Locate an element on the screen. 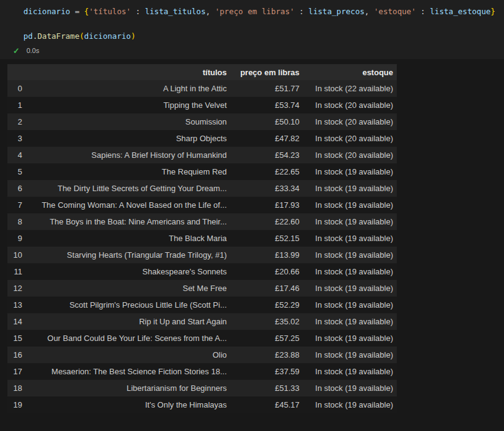 The width and height of the screenshot is (504, 431). titulo-cell: Set Me Free is located at coordinates (128, 289).